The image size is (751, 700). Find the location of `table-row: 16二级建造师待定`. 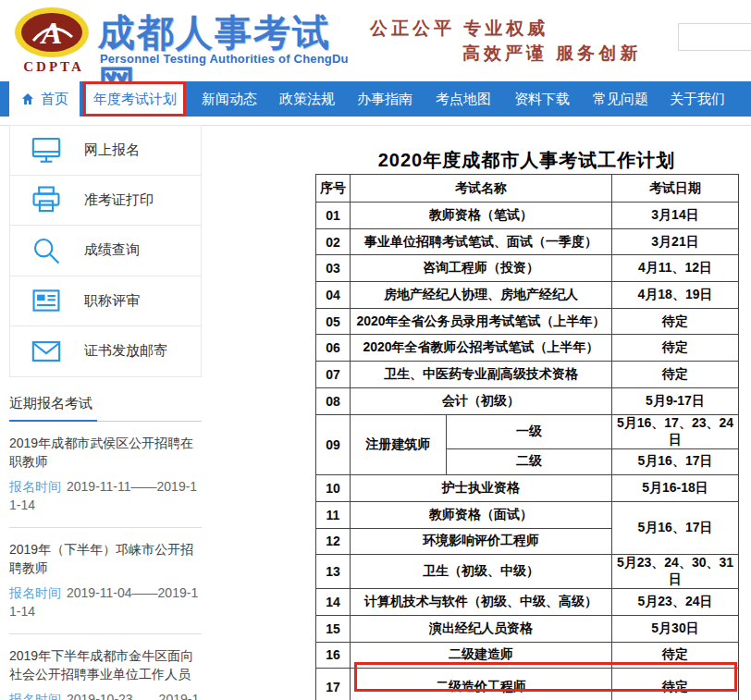

table-row: 16二级建造师待定 is located at coordinates (527, 655).